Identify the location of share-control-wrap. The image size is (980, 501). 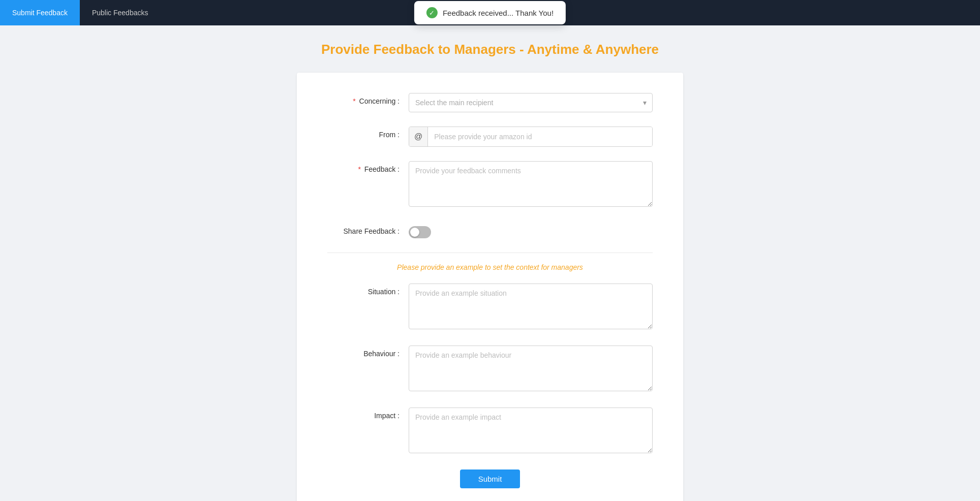
(531, 231).